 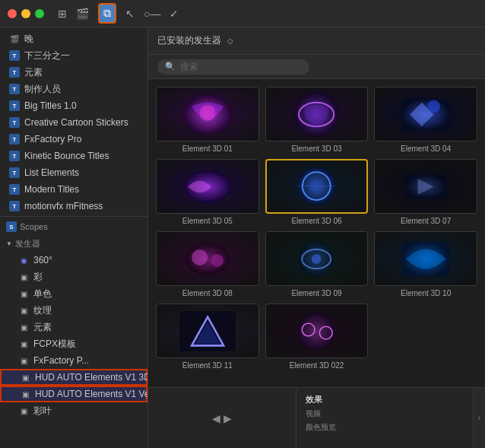 I want to click on dropdown-arrow-icon: ◇, so click(x=230, y=41).